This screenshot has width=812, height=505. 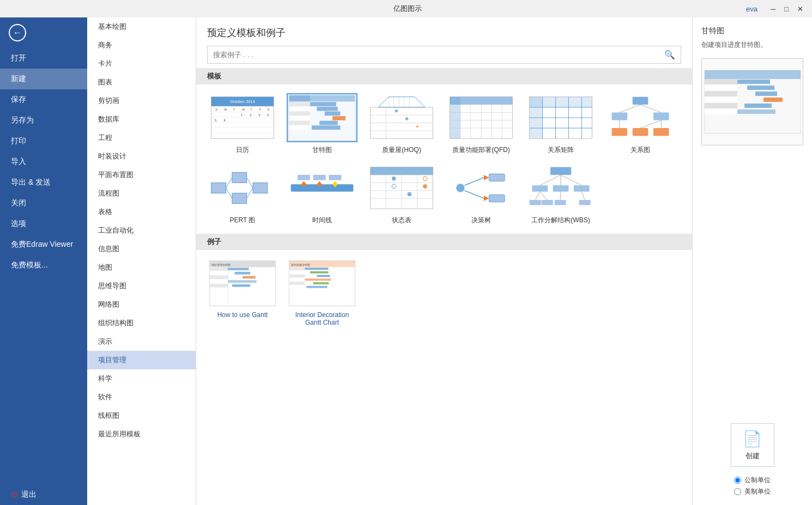 I want to click on category-card: 卡片, so click(x=142, y=64).